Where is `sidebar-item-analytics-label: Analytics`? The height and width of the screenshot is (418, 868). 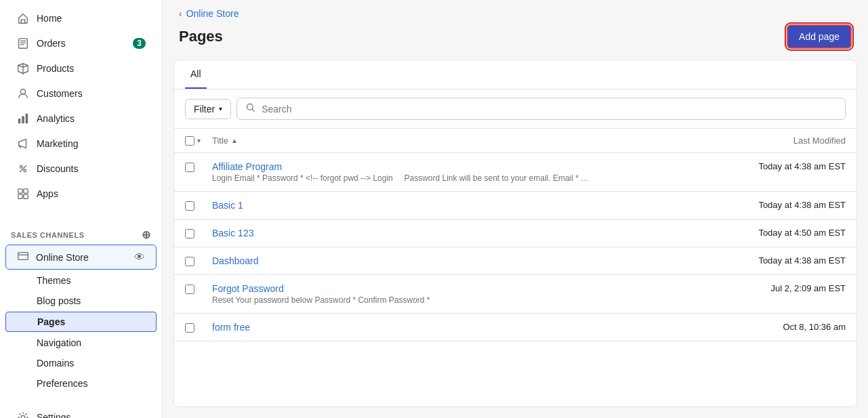 sidebar-item-analytics-label: Analytics is located at coordinates (56, 119).